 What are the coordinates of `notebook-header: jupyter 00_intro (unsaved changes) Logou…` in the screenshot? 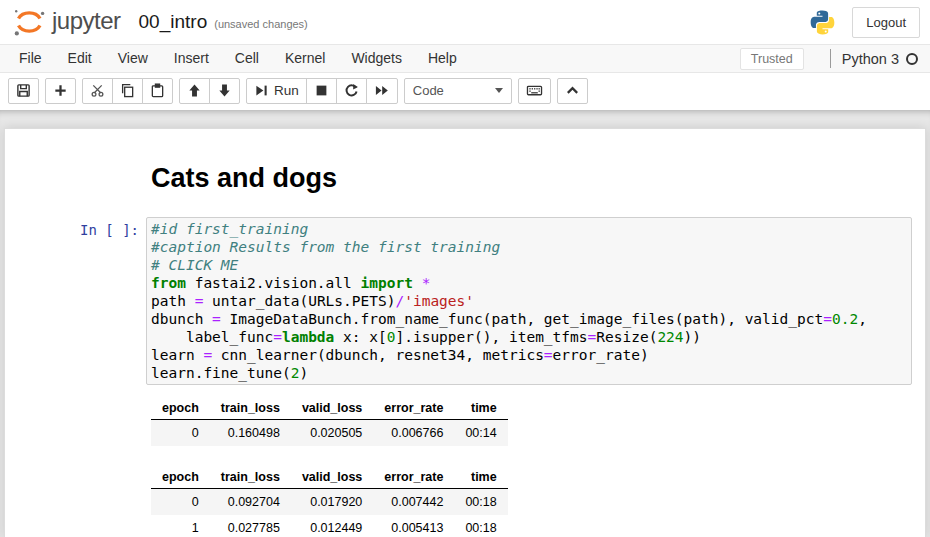 It's located at (465, 22).